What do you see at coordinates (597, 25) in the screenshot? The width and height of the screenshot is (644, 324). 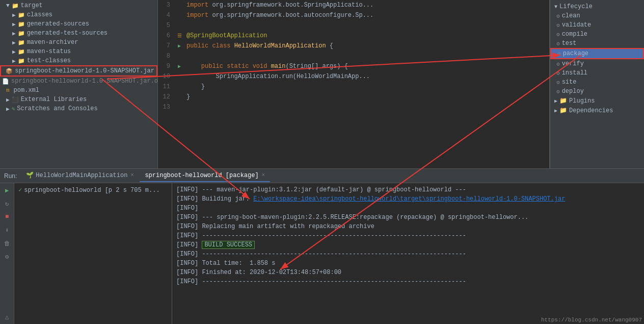 I see `maven-item-validate: ⚙ validate` at bounding box center [597, 25].